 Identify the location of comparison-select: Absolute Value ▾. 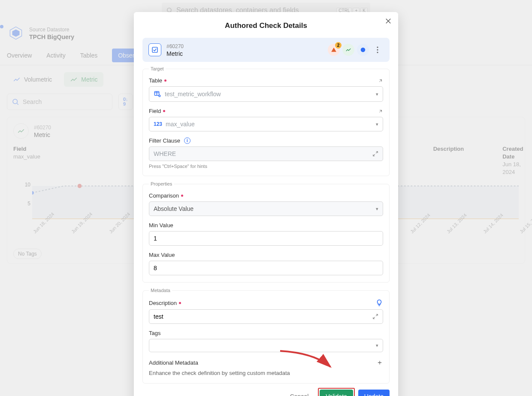
(266, 209).